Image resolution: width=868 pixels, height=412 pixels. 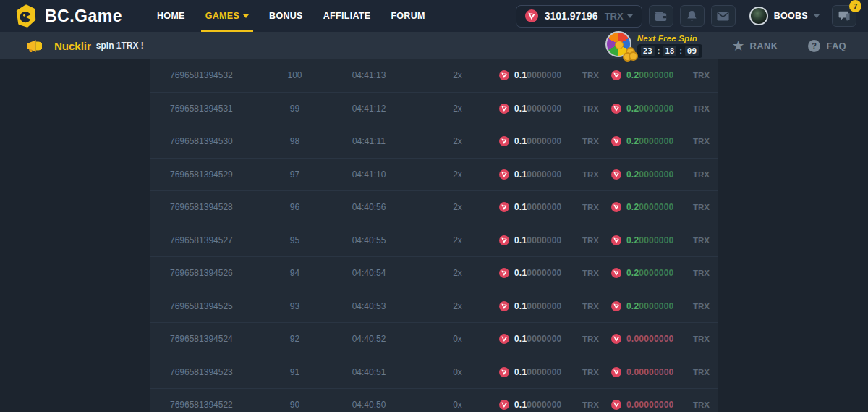 What do you see at coordinates (434, 208) in the screenshot?
I see `table-row: 7696581394528 96 04:40:56 2x 0.10000000 …` at bounding box center [434, 208].